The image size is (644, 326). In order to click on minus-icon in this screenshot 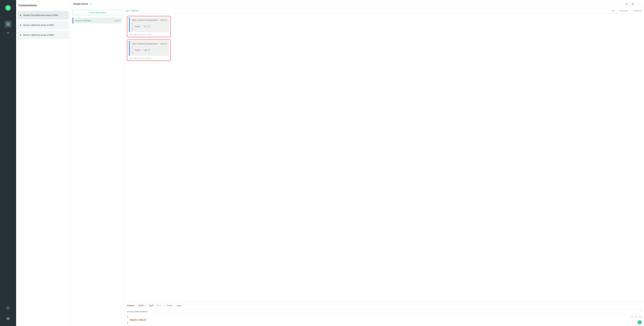, I will do `click(636, 317)`.